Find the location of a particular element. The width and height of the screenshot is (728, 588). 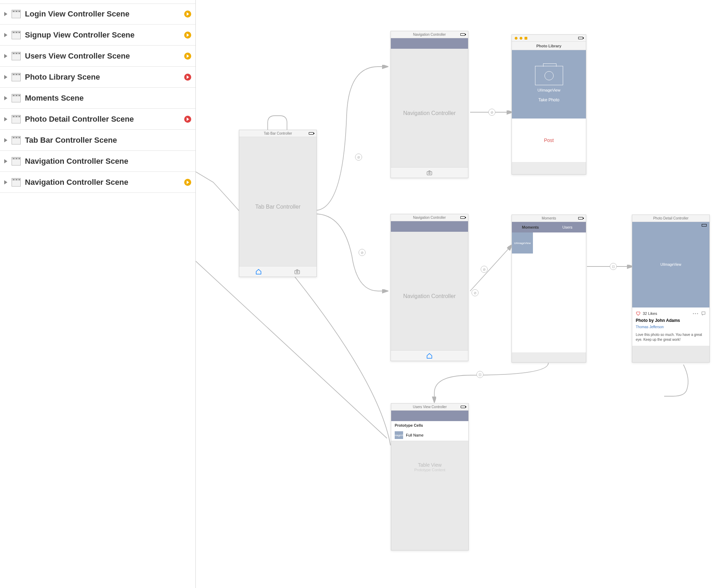

scene-label: Tab Bar Controller Scene is located at coordinates (108, 140).